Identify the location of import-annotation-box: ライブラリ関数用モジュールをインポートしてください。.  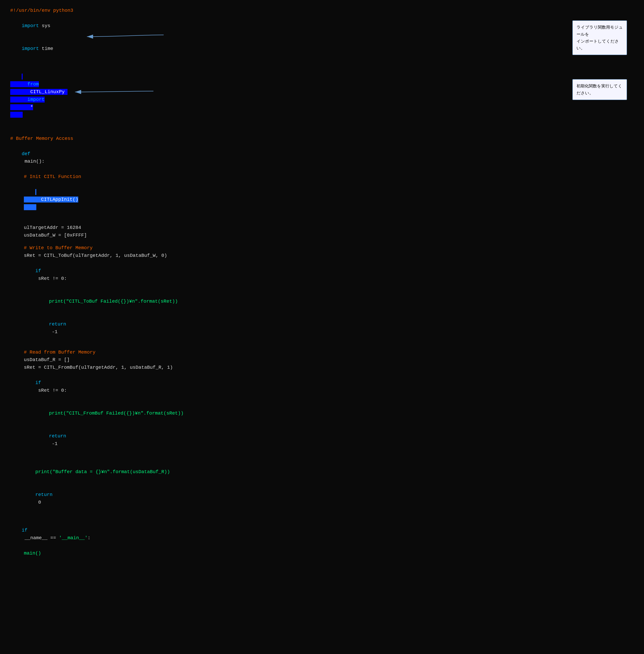
(600, 38).